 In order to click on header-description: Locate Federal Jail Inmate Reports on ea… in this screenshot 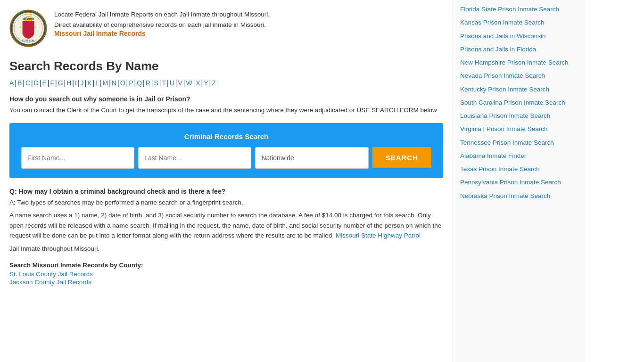, I will do `click(162, 24)`.